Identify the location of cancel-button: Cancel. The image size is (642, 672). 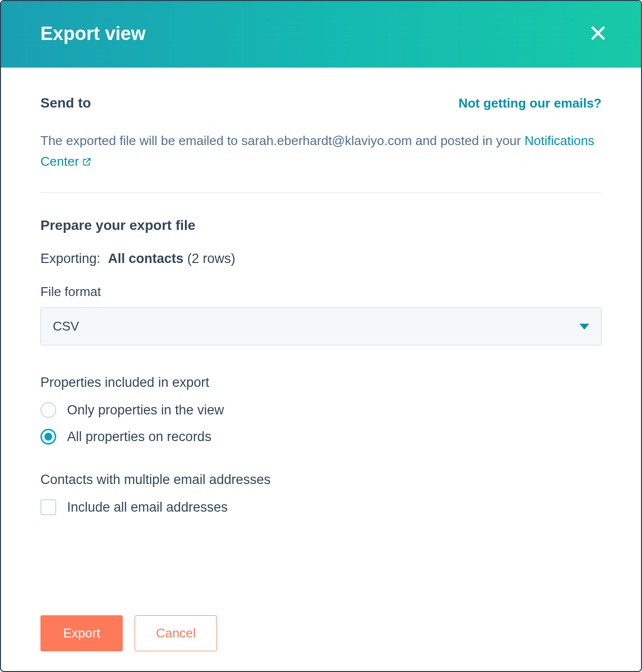
(176, 634).